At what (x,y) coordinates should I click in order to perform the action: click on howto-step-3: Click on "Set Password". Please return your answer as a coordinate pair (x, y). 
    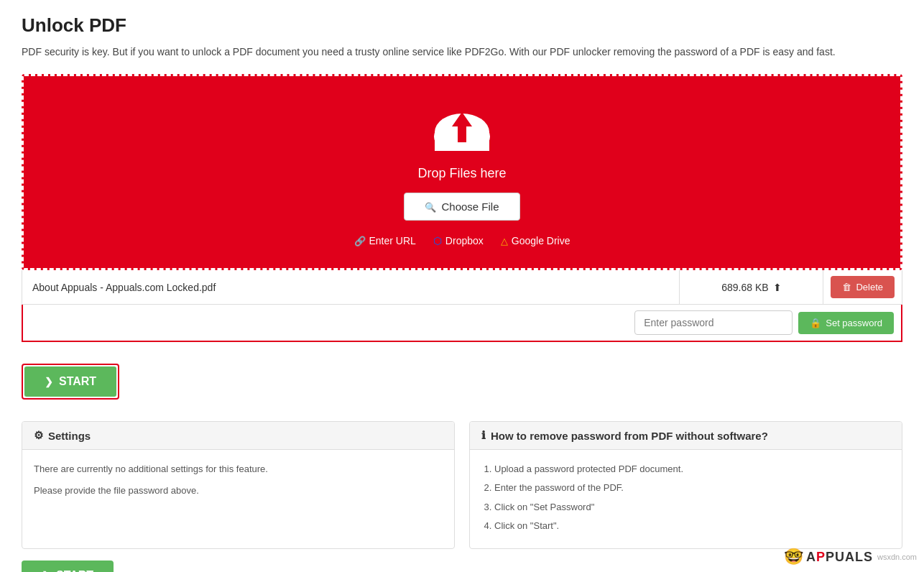
    Looking at the image, I should click on (693, 507).